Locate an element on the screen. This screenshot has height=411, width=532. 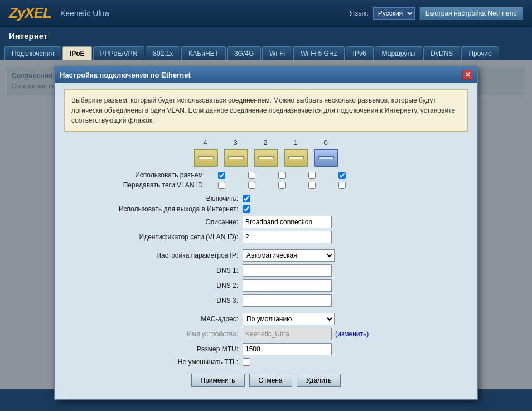
tab-: Маршруты is located at coordinates (399, 54).